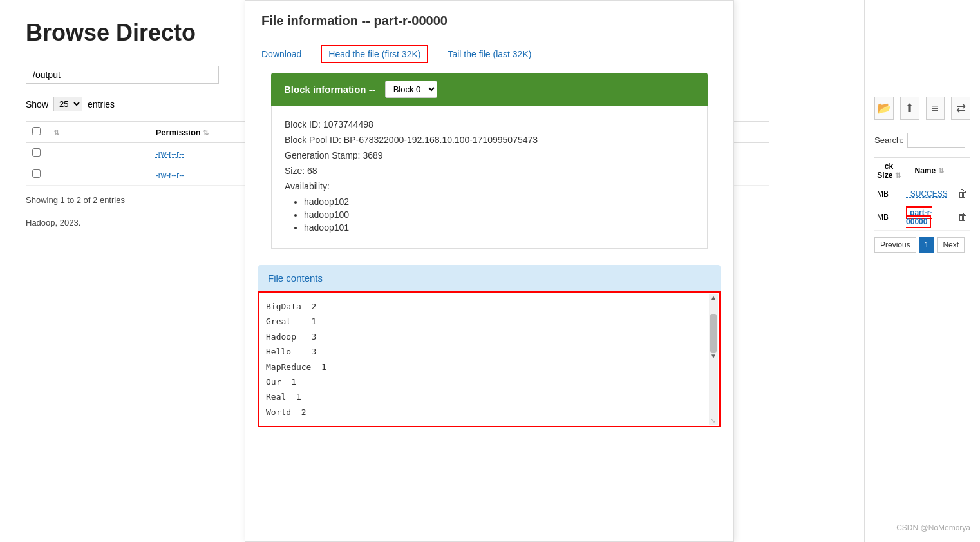 The height and width of the screenshot is (542, 980). I want to click on modal-actions: Download Head the file (first 32K) Tail …, so click(489, 54).